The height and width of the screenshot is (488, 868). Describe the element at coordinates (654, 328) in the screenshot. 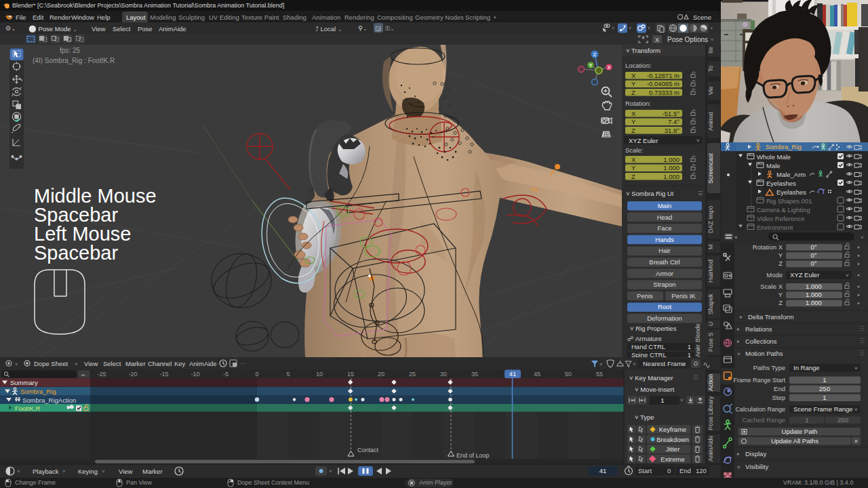

I see `svg-text: ˅ Rig Properties` at that location.